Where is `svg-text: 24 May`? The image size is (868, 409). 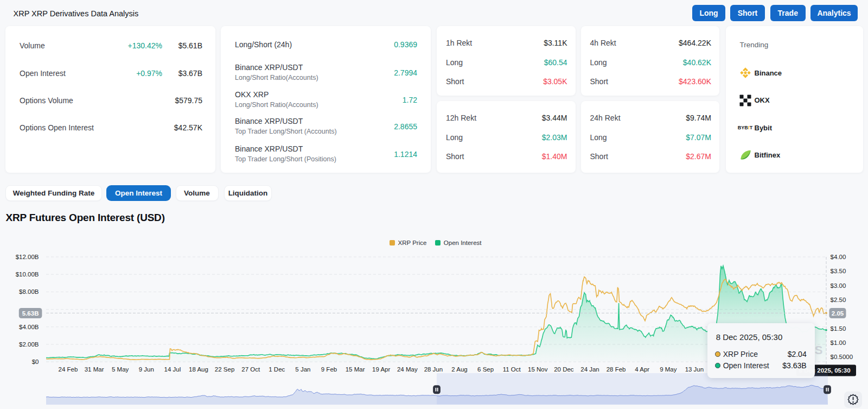 svg-text: 24 May is located at coordinates (407, 369).